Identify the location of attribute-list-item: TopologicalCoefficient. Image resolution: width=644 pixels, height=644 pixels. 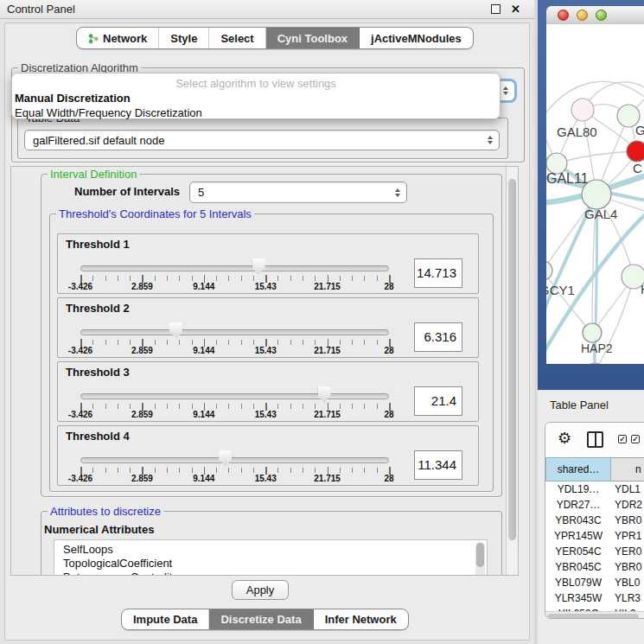
(271, 564).